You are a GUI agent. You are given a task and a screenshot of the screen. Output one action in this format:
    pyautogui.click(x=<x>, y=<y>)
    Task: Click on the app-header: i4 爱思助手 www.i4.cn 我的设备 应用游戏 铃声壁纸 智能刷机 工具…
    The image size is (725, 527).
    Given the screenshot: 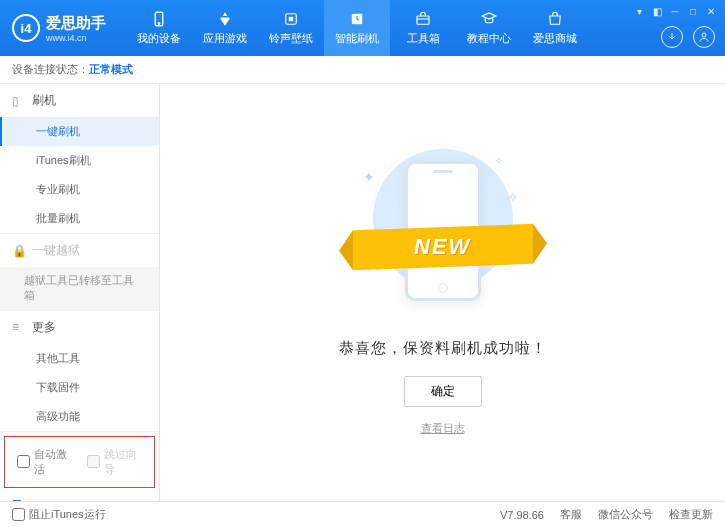 What is the action you would take?
    pyautogui.click(x=362, y=28)
    